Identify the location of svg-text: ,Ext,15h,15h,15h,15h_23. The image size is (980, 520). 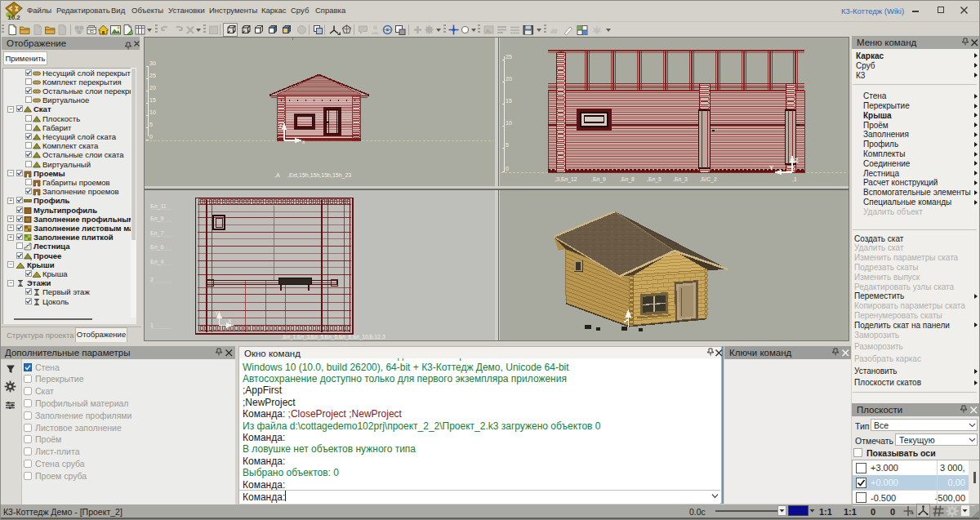
(319, 176).